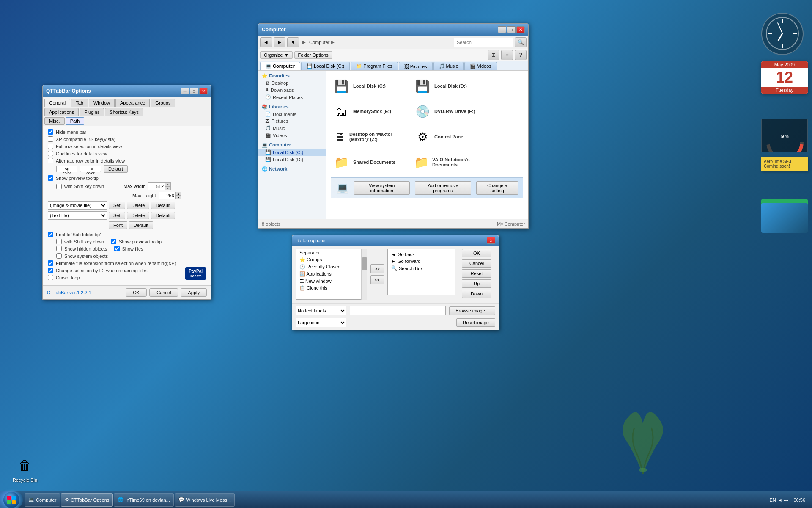 The height and width of the screenshot is (508, 812). I want to click on organize-button: Organize ▼, so click(277, 55).